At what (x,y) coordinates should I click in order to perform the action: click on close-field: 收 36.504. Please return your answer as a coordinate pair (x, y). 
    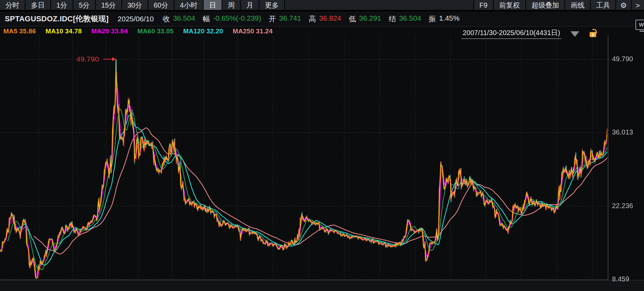
    Looking at the image, I should click on (179, 19).